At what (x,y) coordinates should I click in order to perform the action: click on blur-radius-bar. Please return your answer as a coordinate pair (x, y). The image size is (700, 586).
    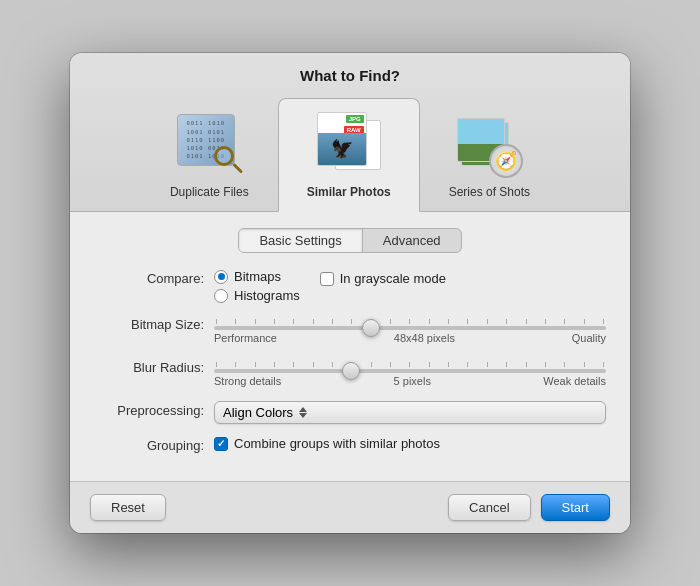
    Looking at the image, I should click on (410, 371).